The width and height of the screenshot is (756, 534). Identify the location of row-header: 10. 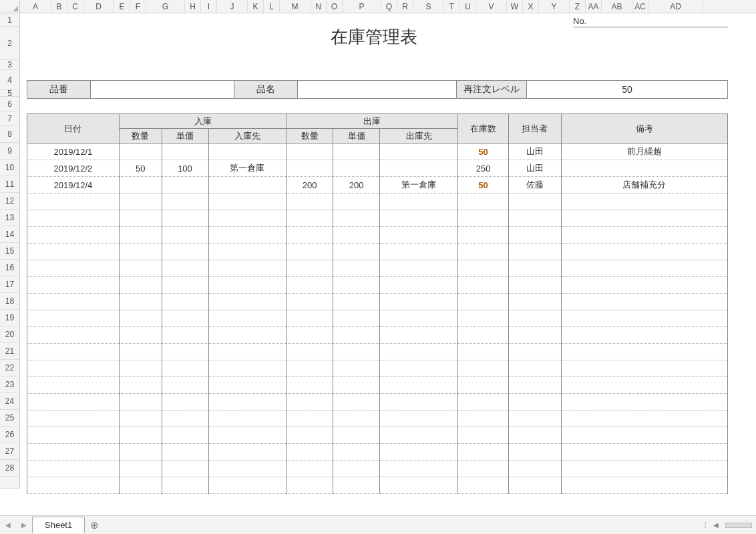
(9, 168).